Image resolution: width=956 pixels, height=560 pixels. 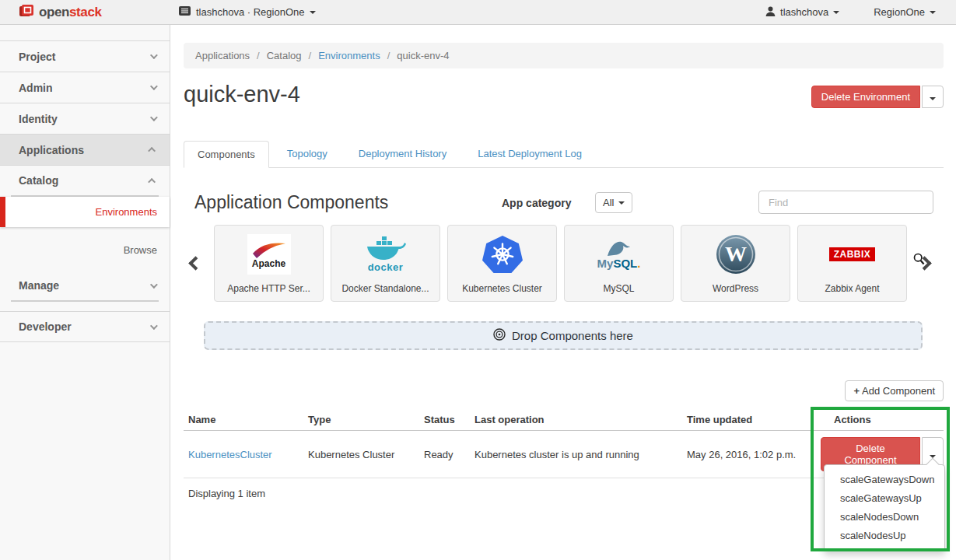 What do you see at coordinates (563, 95) in the screenshot?
I see `title-row: quick-env-4 Delete Environment` at bounding box center [563, 95].